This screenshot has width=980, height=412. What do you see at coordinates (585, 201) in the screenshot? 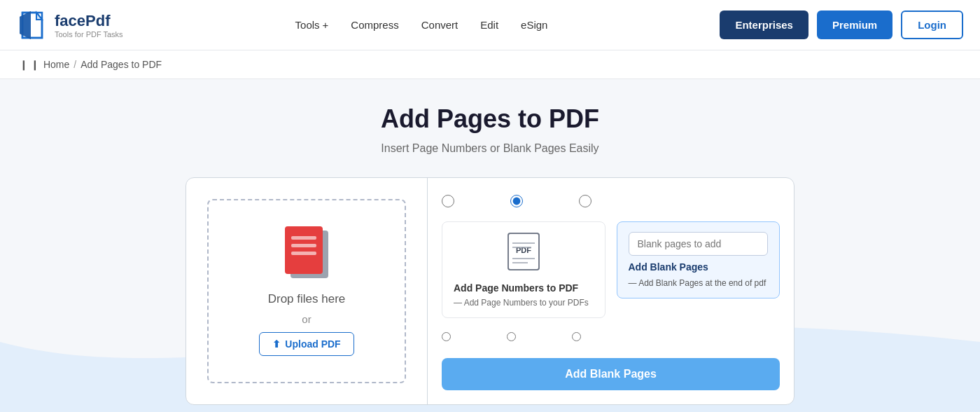
I see `radio-right` at bounding box center [585, 201].